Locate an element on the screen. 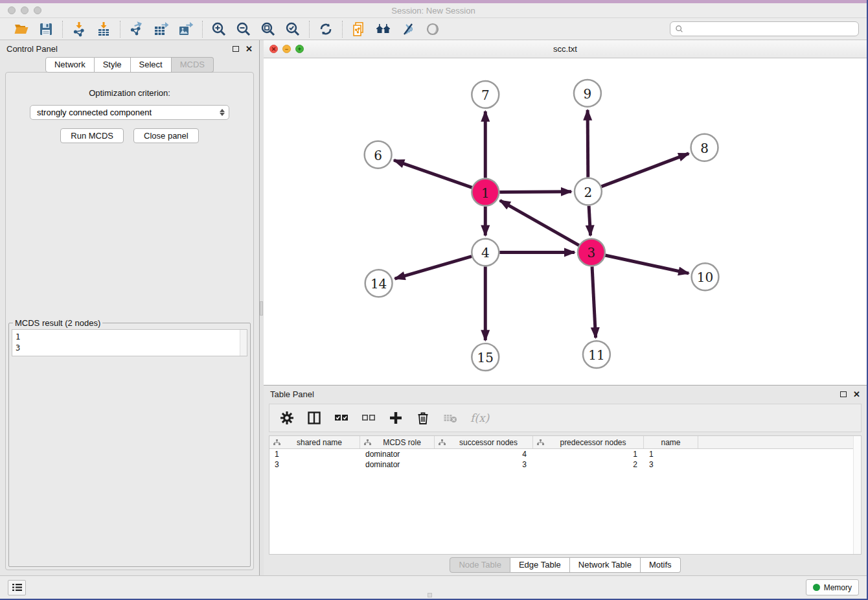 The width and height of the screenshot is (868, 600). zoom-fit-icon is located at coordinates (268, 29).